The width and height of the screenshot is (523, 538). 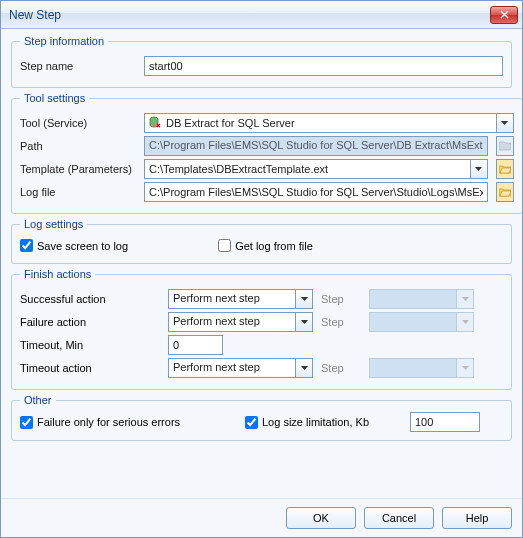 I want to click on timeout-step-dropdown-button, so click(x=465, y=368).